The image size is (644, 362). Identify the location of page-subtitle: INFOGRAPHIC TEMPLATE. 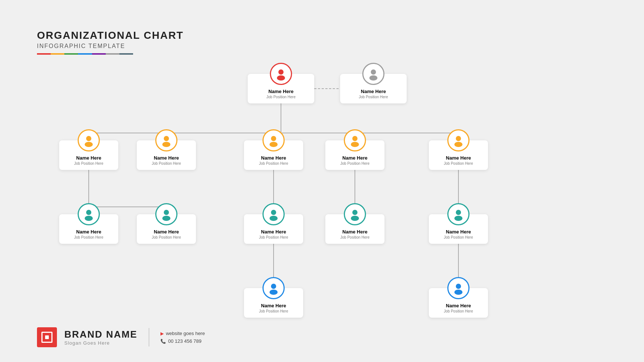
(110, 46).